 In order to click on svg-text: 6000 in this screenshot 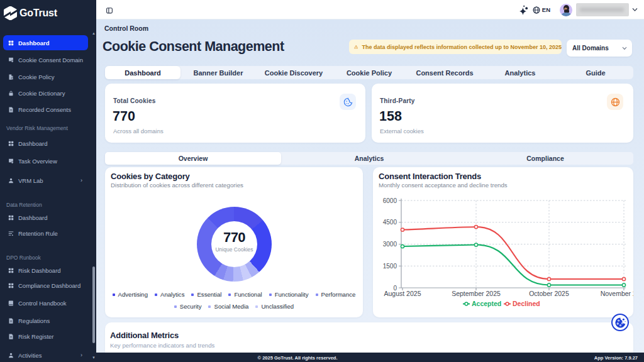, I will do `click(390, 201)`.